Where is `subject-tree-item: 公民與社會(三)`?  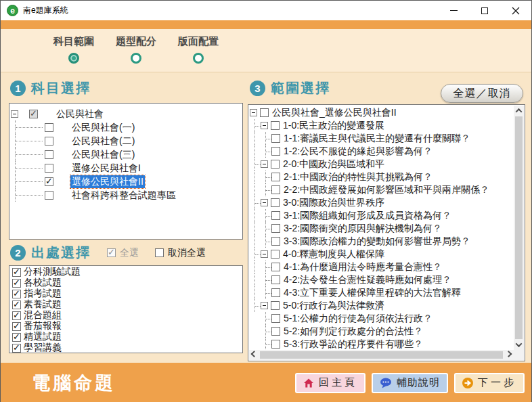
subject-tree-item: 公民與社會(三) is located at coordinates (127, 154).